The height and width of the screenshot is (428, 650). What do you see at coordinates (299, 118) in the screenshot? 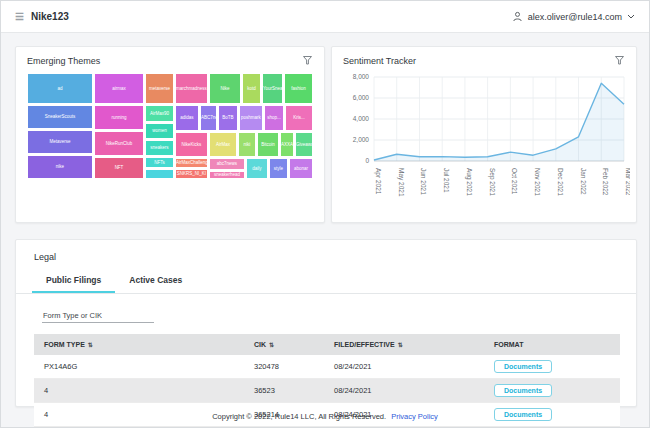
I see `treemap-cell: Kris...` at bounding box center [299, 118].